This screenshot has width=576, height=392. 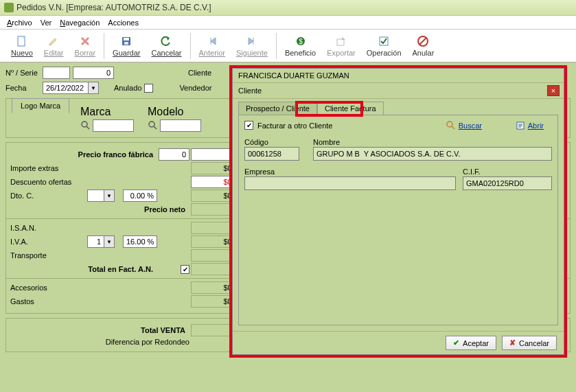 What do you see at coordinates (350, 108) in the screenshot?
I see `tab-cliente-factura: Cliente Factura` at bounding box center [350, 108].